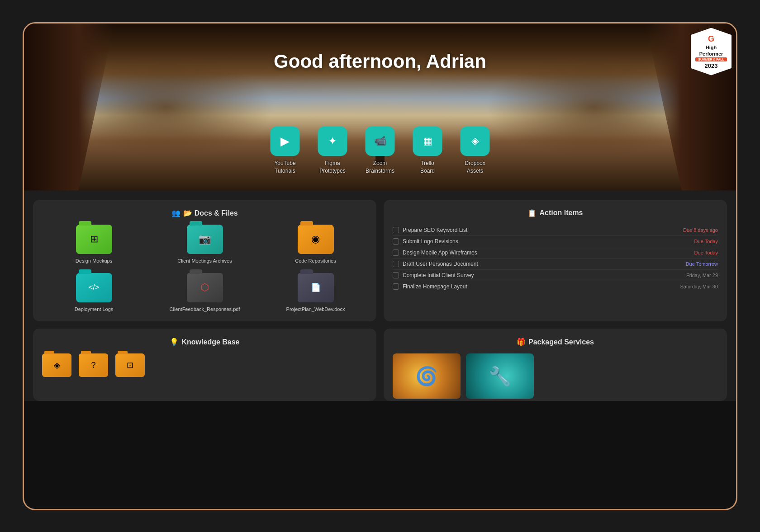 The width and height of the screenshot is (760, 532). What do you see at coordinates (204, 261) in the screenshot?
I see `doc-label: Client Meetings Archives` at bounding box center [204, 261].